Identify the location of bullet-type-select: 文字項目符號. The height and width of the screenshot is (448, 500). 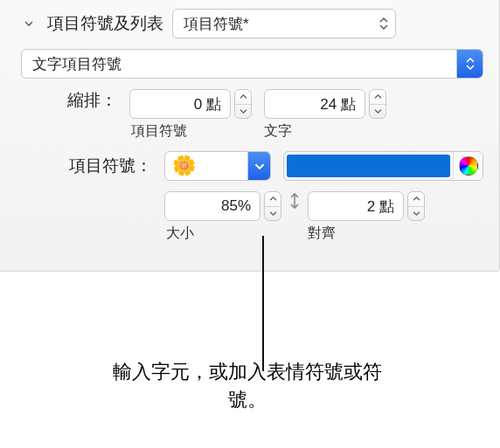
(252, 64).